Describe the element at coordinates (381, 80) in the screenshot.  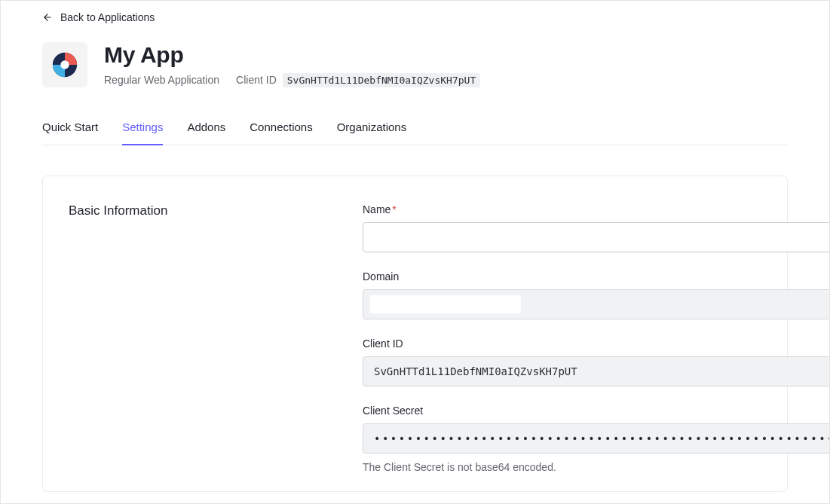
I see `client-id-chip: SvGnHTTd1L11DebfNMI0aIQZvsKH7pUT` at that location.